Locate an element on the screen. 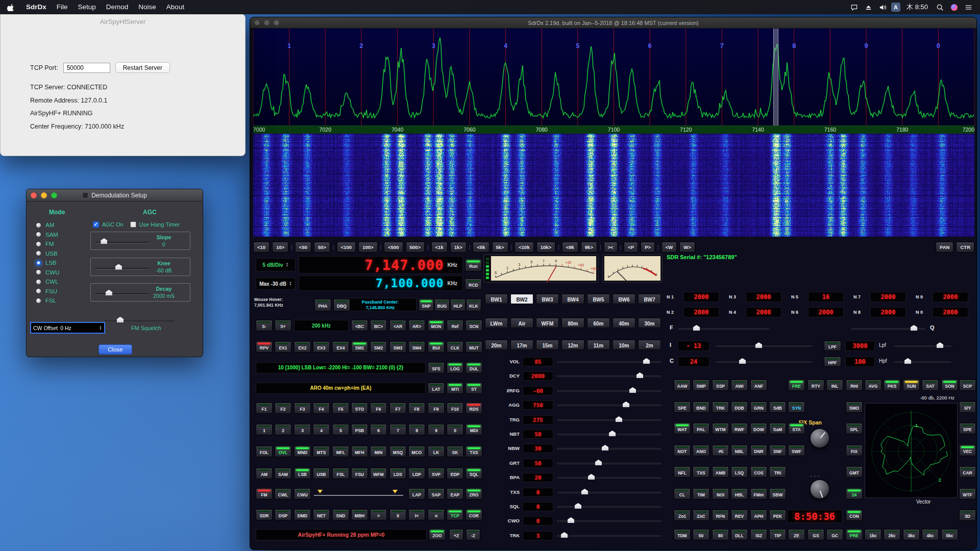  btn-fsl: FSL is located at coordinates (341, 473).